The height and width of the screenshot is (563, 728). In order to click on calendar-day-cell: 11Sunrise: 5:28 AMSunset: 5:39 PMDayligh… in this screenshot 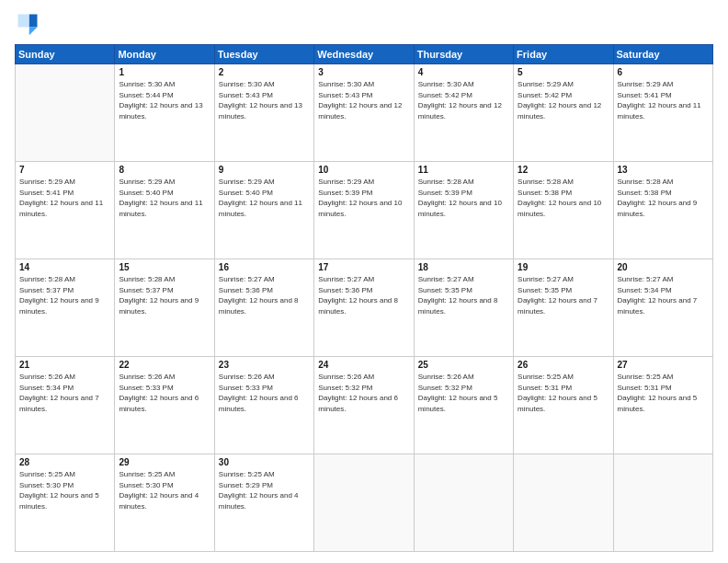, I will do `click(463, 211)`.